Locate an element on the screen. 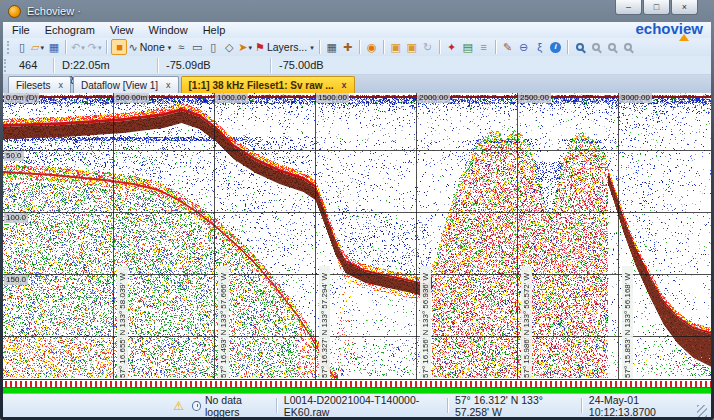 The height and width of the screenshot is (420, 714). time-button: ◉ is located at coordinates (372, 47).